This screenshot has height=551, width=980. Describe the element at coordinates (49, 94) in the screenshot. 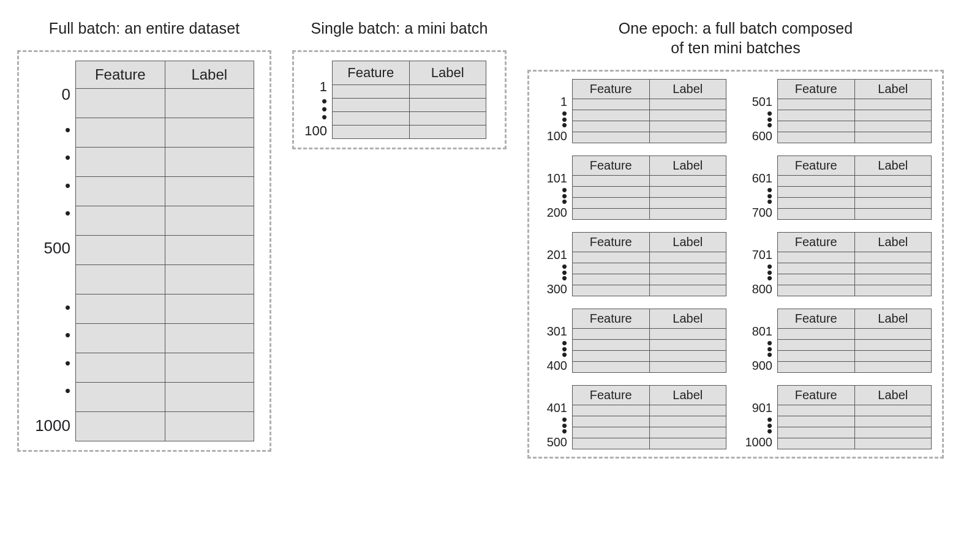

I see `index-tick: 0` at that location.